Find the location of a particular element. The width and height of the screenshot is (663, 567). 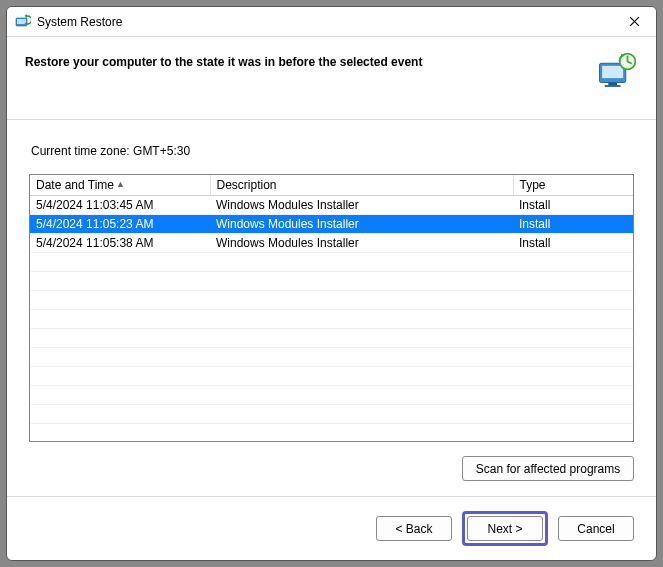

header-band: Restore your computer to the state it wa… is located at coordinates (332, 78).